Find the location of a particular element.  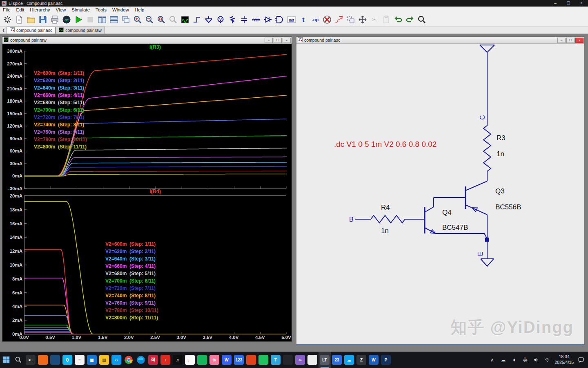

ground-symbol-top is located at coordinates (487, 49).